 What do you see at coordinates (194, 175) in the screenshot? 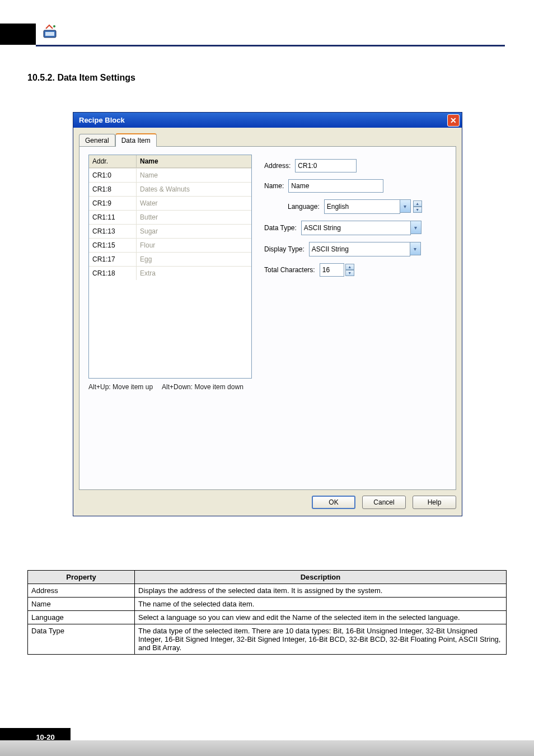
I see `list-cell-name: Name` at bounding box center [194, 175].